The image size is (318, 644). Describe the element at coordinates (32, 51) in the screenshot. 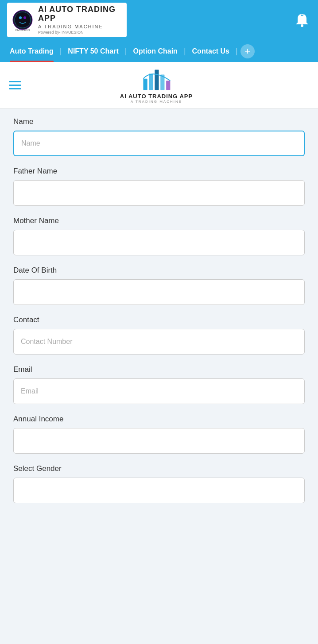

I see `nav-item-auto-trading: Auto Trading` at that location.